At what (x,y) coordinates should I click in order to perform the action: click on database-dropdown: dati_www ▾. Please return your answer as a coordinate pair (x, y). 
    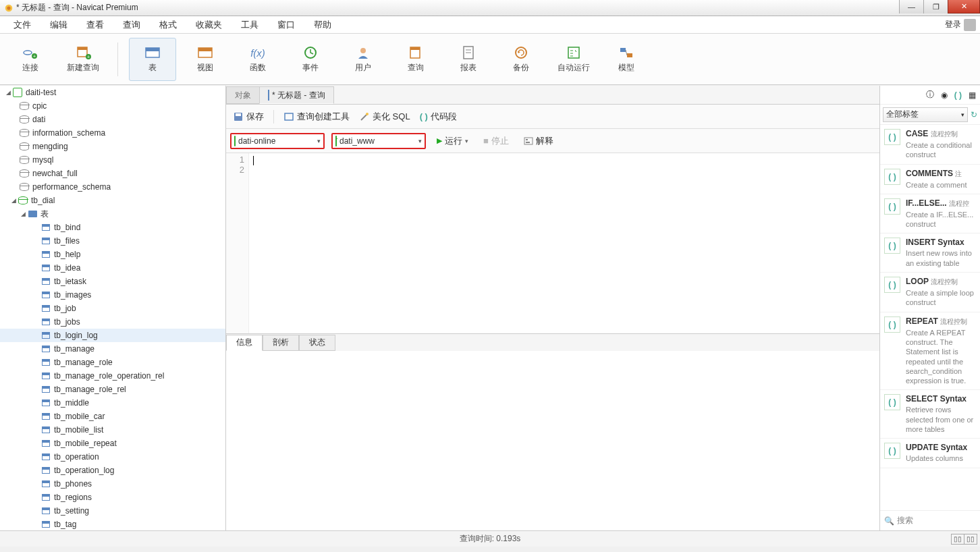
    Looking at the image, I should click on (379, 141).